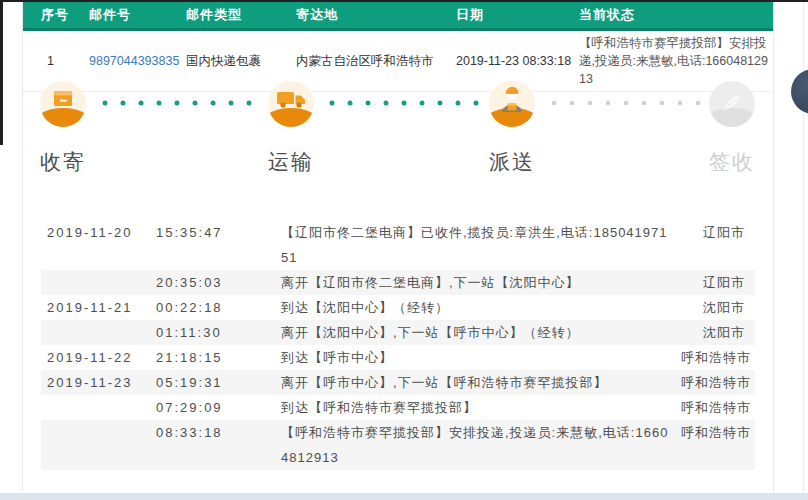 Image resolution: width=808 pixels, height=500 pixels. Describe the element at coordinates (218, 245) in the screenshot. I see `event-time: 15:35:47` at that location.